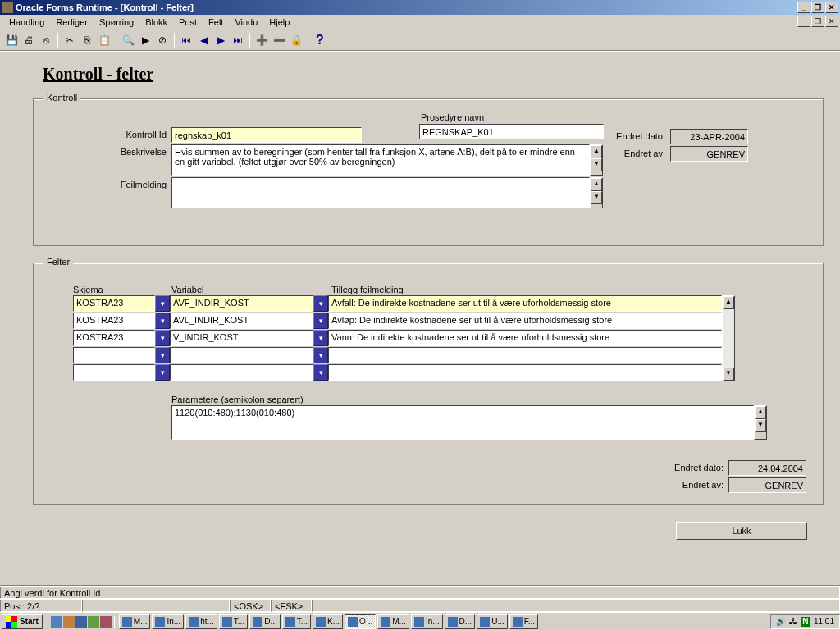 The width and height of the screenshot is (840, 630). What do you see at coordinates (279, 22) in the screenshot?
I see `menu-hjelp: Hjelp` at bounding box center [279, 22].